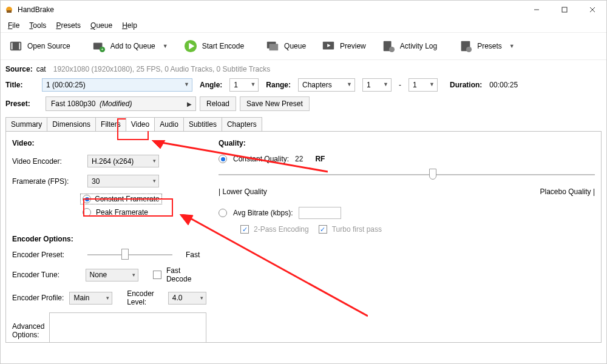  What do you see at coordinates (47, 255) in the screenshot?
I see `encoder-preset-label: Encoder Preset:` at bounding box center [47, 255].